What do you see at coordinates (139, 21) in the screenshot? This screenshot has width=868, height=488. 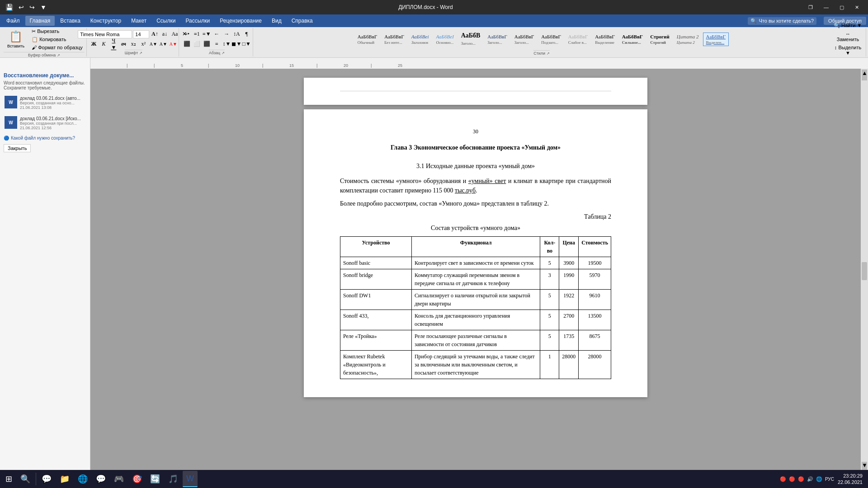 I see `menu-layout: Макет` at bounding box center [139, 21].